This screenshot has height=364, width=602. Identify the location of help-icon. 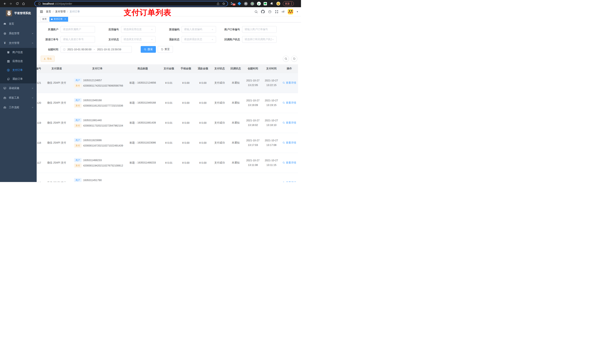
(270, 12).